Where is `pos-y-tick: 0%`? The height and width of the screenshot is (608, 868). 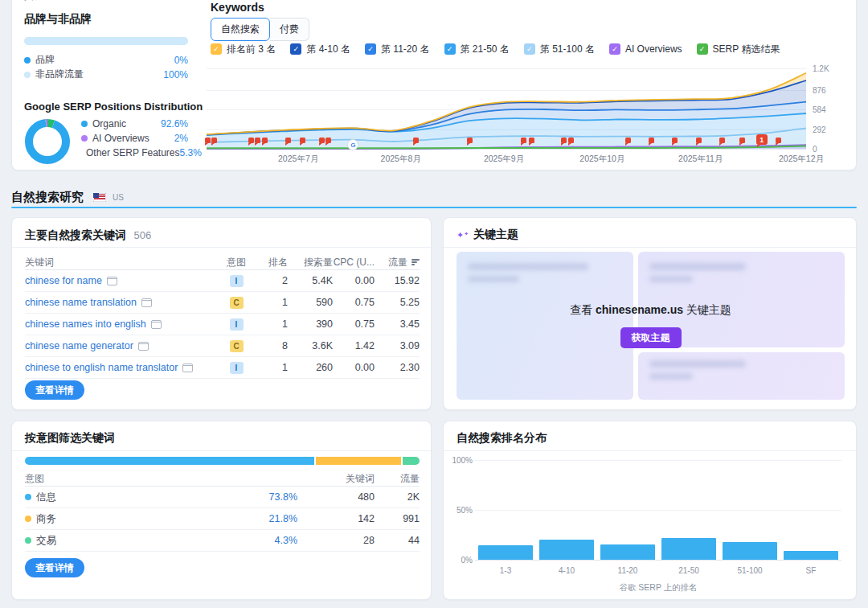
pos-y-tick: 0% is located at coordinates (461, 560).